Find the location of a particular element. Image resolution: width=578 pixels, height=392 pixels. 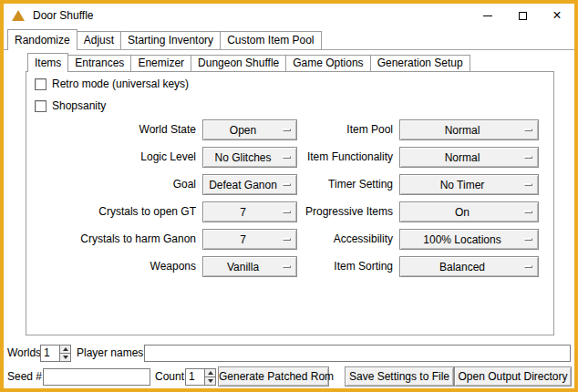

item-sorting-label: Item Sorting is located at coordinates (308, 266).